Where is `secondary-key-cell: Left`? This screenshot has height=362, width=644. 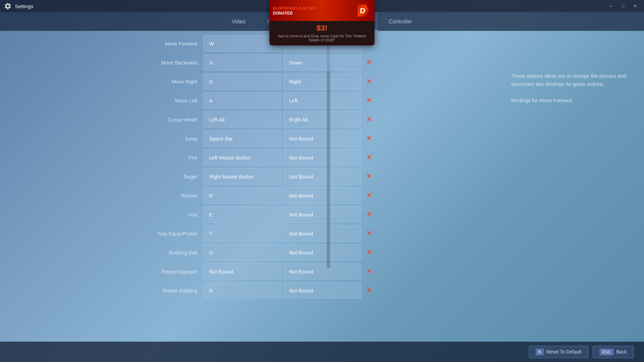 secondary-key-cell: Left is located at coordinates (322, 100).